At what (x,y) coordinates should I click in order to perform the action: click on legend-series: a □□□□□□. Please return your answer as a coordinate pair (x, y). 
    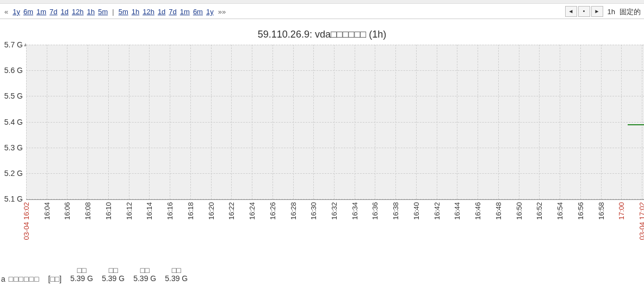
    Looking at the image, I should click on (20, 279).